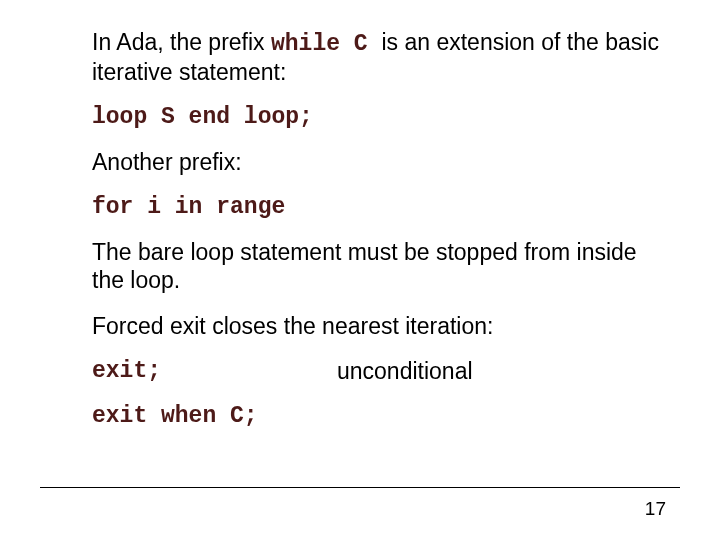 The width and height of the screenshot is (720, 540). Describe the element at coordinates (376, 57) in the screenshot. I see `paragraph-intro: In Ada, the prefix while C is an extensi…` at that location.